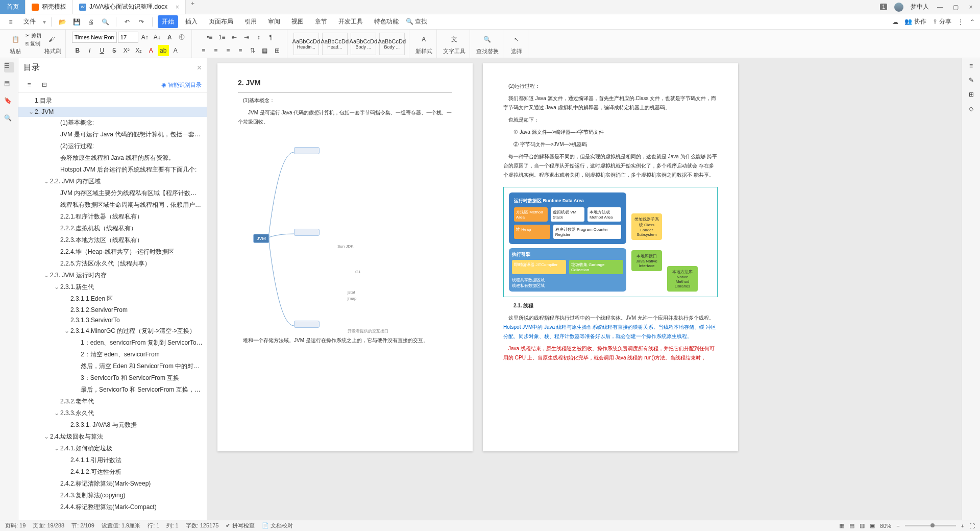 The width and height of the screenshot is (980, 531). What do you see at coordinates (15, 526) in the screenshot?
I see `status-pageno: 页码: 19` at bounding box center [15, 526].